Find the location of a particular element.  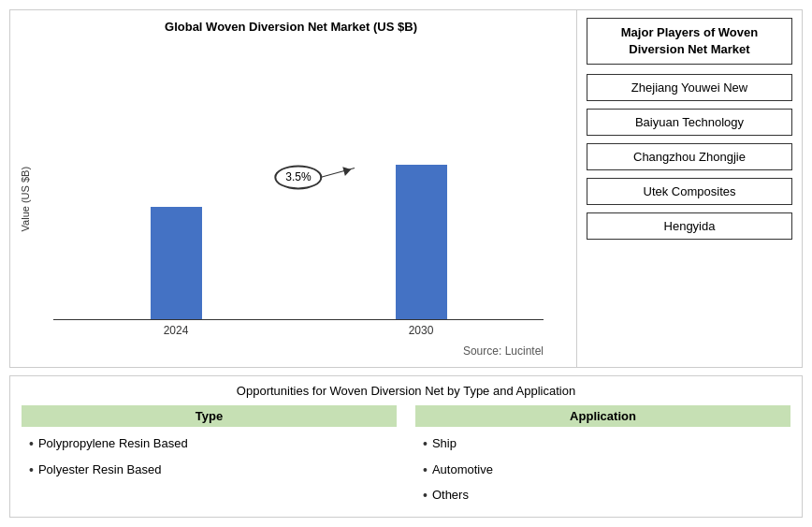

application-content: • Ship • Automotive • Others is located at coordinates (602, 470).